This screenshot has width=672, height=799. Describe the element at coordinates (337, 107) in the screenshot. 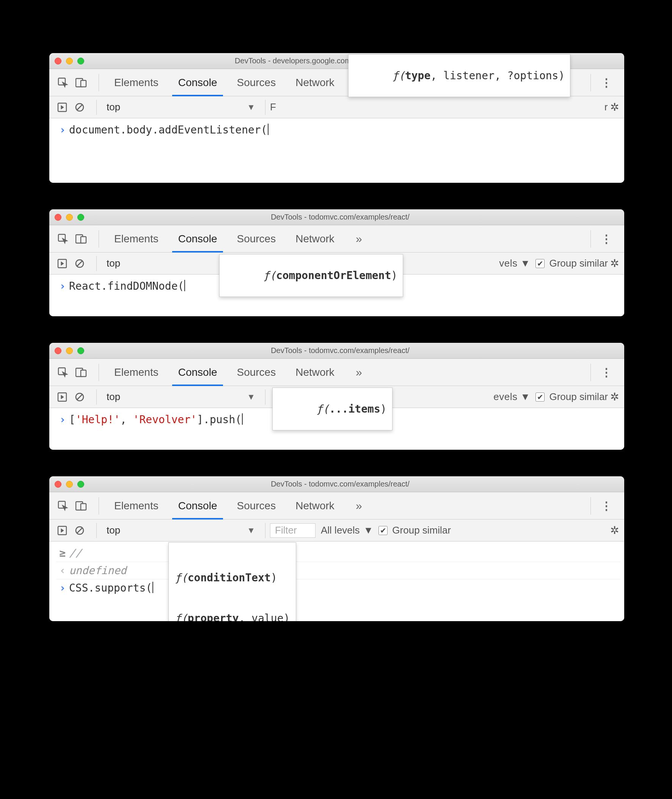

I see `console-toolbar: top ▼ F r ✲ ƒ(type, listener, ?options)` at that location.